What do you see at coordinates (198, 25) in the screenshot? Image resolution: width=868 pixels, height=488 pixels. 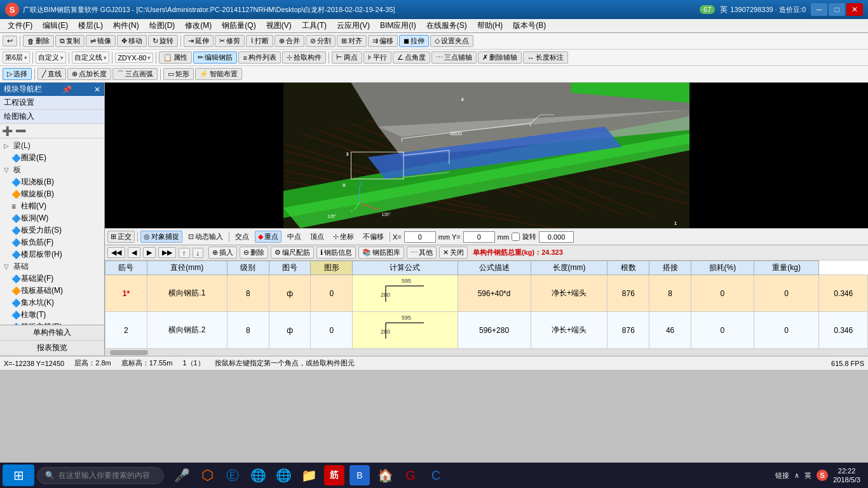 I see `menu-modify: 修改(M)` at bounding box center [198, 25].